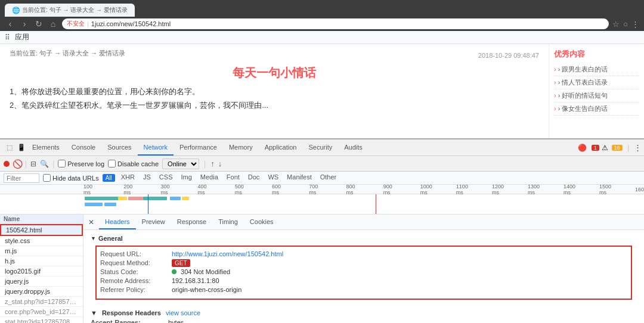  I want to click on tab-elements: Elements, so click(46, 148).